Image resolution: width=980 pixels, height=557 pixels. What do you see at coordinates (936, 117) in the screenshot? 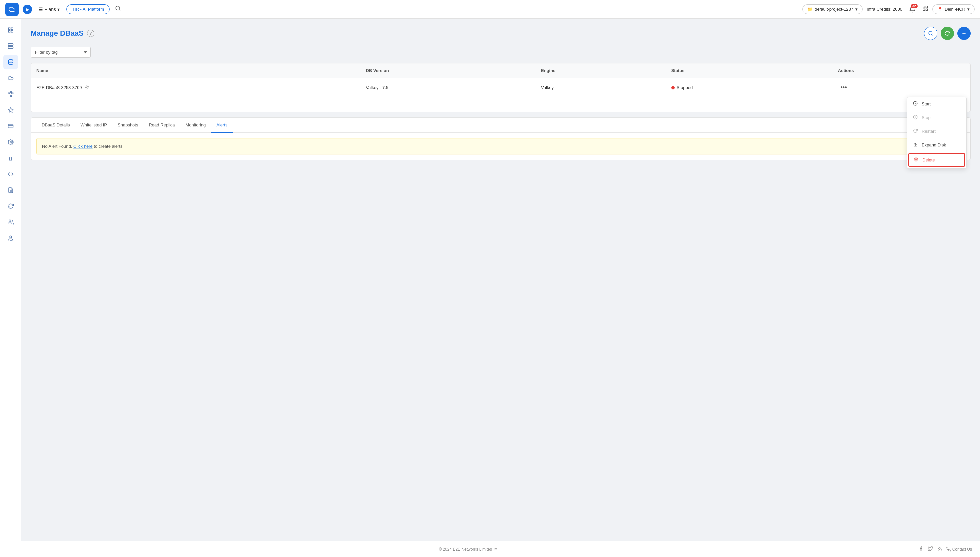
I see `dropdown-item-stop: Stop` at bounding box center [936, 117].